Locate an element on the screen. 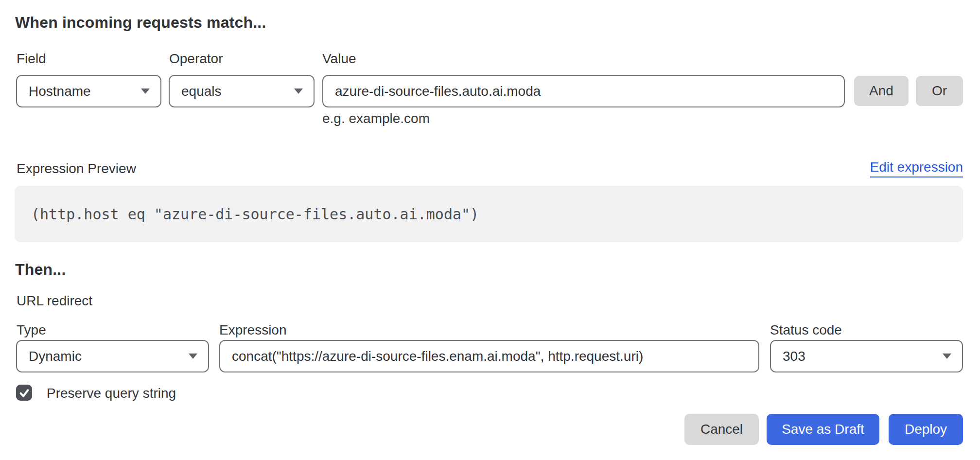 This screenshot has width=980, height=460. value-input is located at coordinates (583, 91).